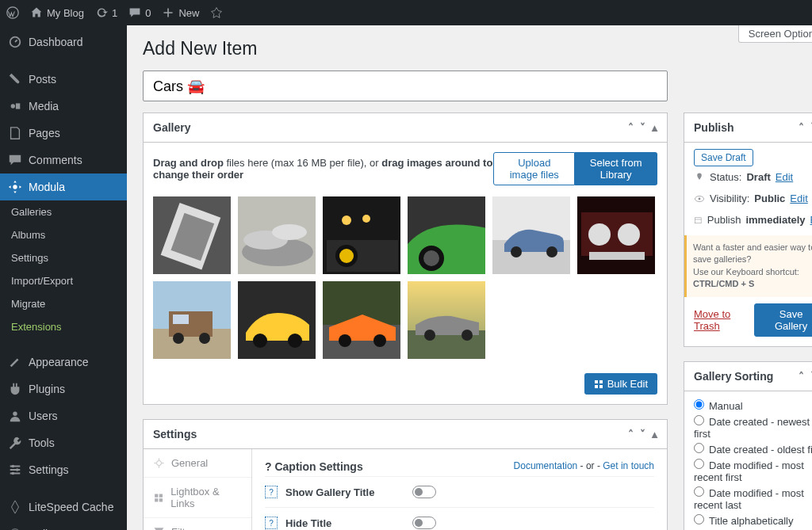  I want to click on tab-general: General, so click(197, 463).